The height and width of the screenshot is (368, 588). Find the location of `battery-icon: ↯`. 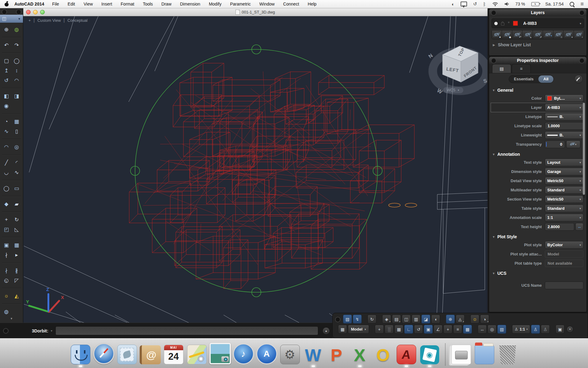

battery-icon: ↯ is located at coordinates (535, 4).